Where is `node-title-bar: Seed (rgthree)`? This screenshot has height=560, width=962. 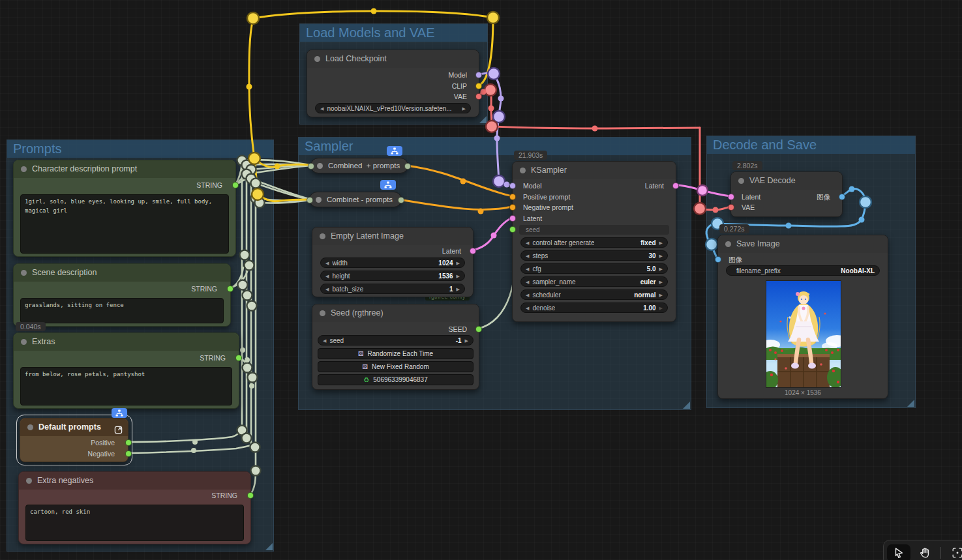 node-title-bar: Seed (rgthree) is located at coordinates (395, 313).